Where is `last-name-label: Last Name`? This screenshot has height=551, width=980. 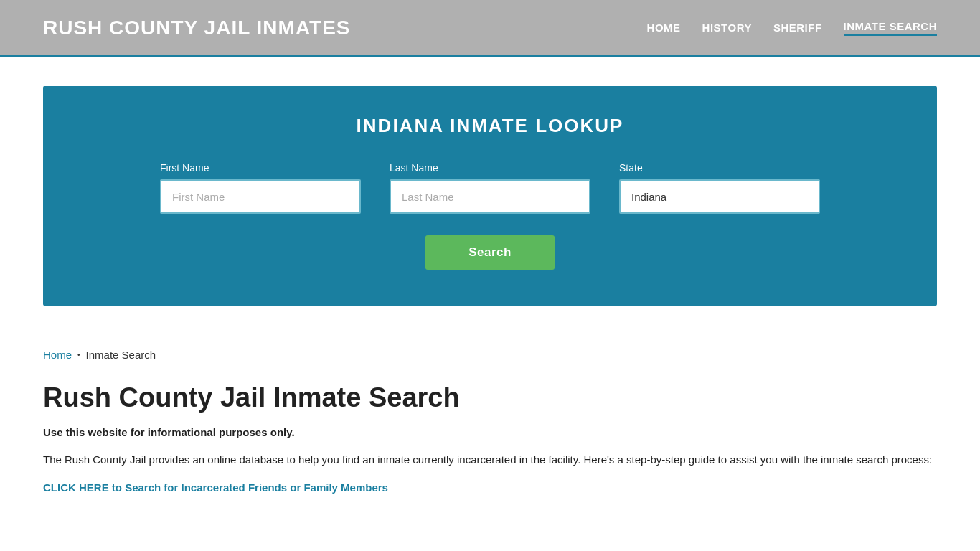 last-name-label: Last Name is located at coordinates (490, 168).